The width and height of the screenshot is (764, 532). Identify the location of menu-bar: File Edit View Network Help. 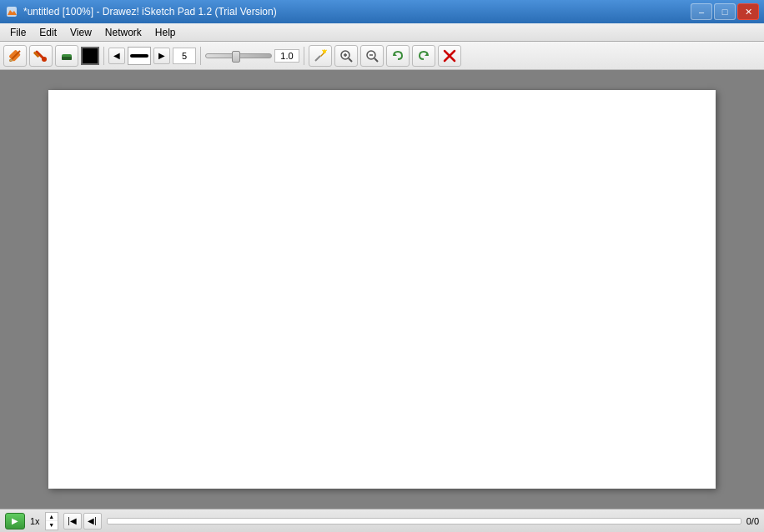
(382, 33).